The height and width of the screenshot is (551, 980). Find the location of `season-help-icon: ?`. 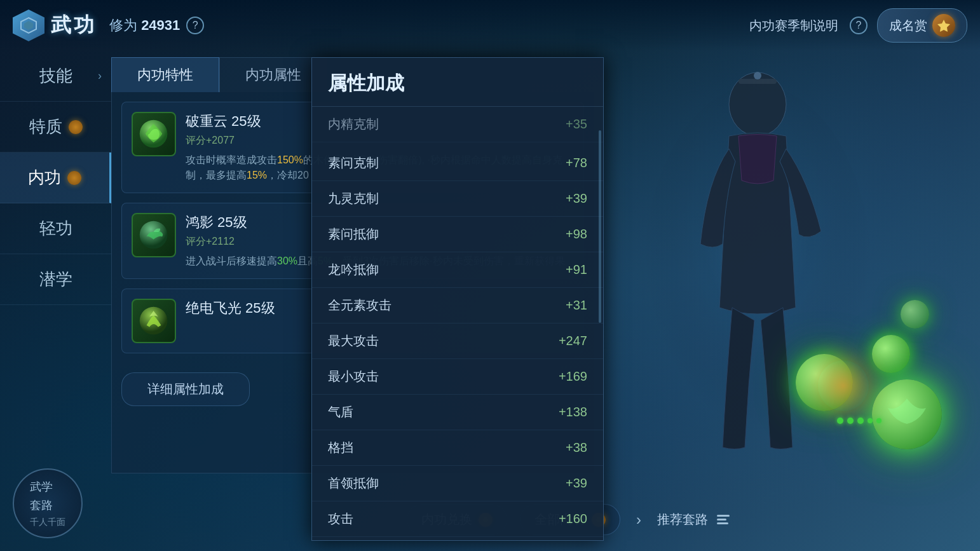

season-help-icon: ? is located at coordinates (859, 25).